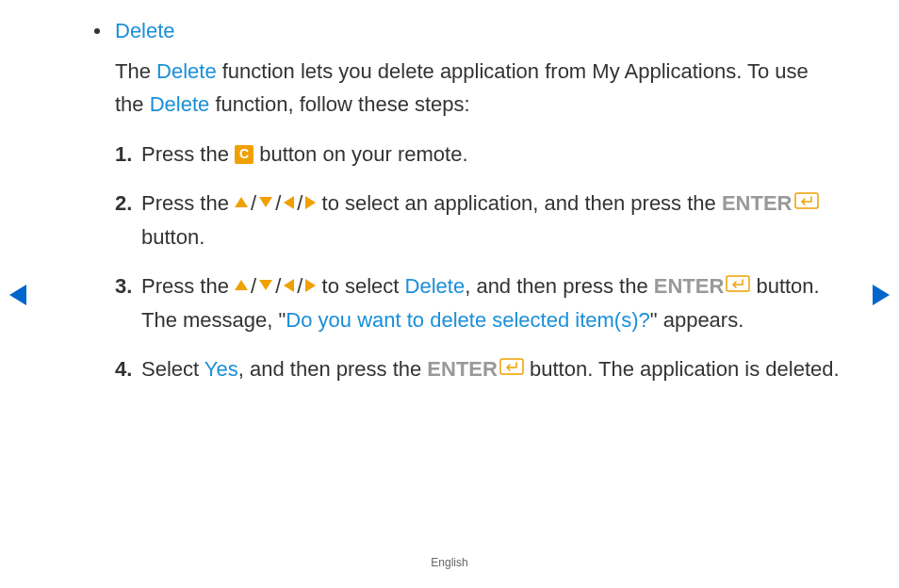 The width and height of the screenshot is (899, 588). Describe the element at coordinates (244, 155) in the screenshot. I see `c-button-icon: C` at that location.